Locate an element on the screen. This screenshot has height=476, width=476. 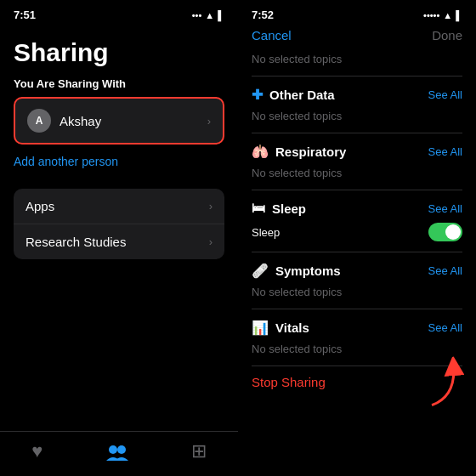
respiratory-label: Respiratory is located at coordinates (311, 151).